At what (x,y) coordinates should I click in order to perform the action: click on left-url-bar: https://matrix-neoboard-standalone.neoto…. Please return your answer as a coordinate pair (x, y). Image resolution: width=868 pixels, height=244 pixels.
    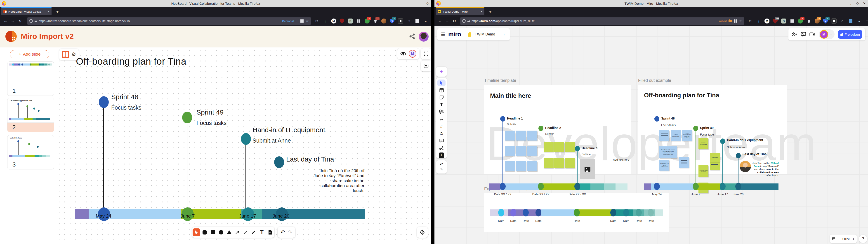
    Looking at the image, I should click on (169, 21).